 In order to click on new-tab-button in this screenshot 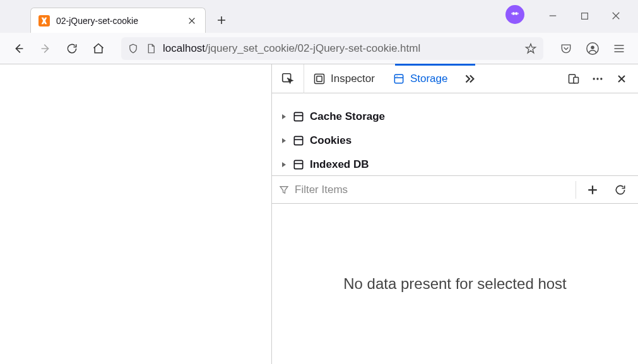, I will do `click(222, 20)`.